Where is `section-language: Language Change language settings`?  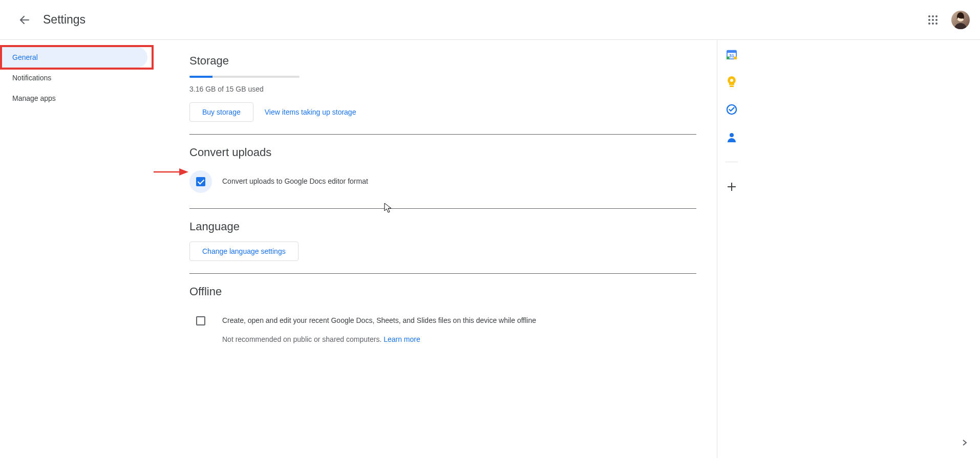
section-language: Language Change language settings is located at coordinates (443, 236).